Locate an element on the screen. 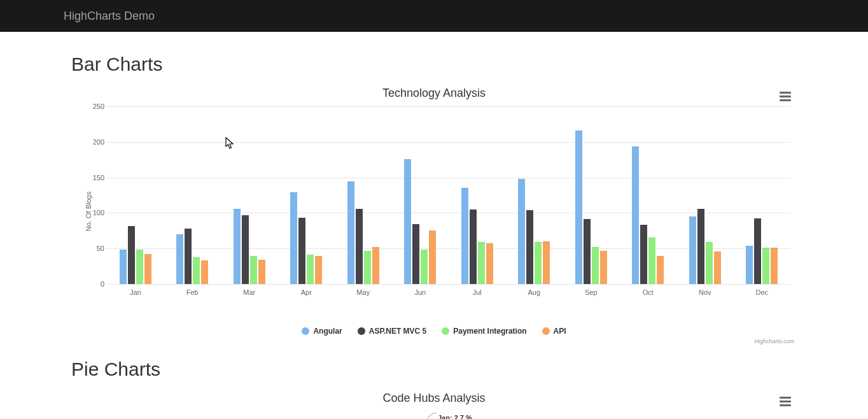 The image size is (868, 419). pie-section: Pie Charts Code Hubs Analysis Jan: 2.7 %… is located at coordinates (434, 388).